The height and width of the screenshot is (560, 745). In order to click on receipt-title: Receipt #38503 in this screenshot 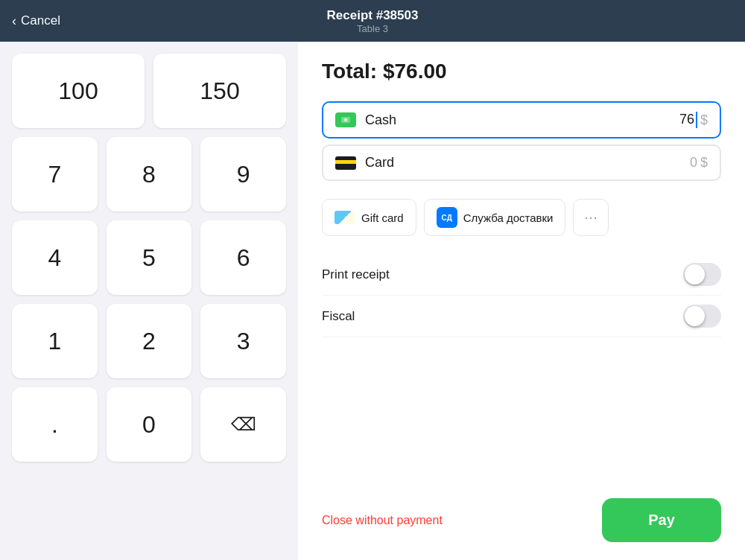, I will do `click(372, 16)`.